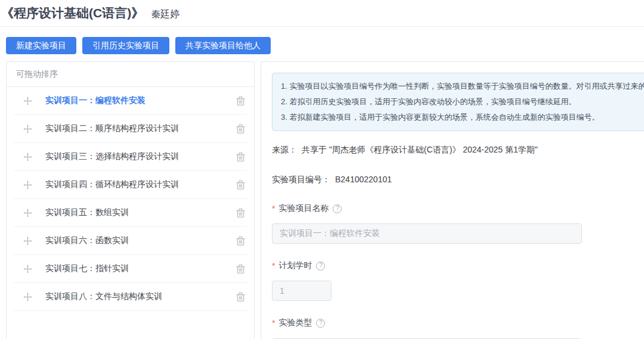 The image size is (644, 339). I want to click on project-list-item: 实训项目六：函数实训, so click(130, 241).